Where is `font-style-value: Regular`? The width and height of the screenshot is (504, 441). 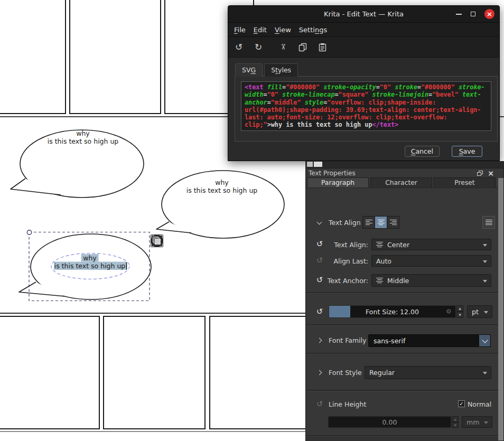 font-style-value: Regular is located at coordinates (382, 373).